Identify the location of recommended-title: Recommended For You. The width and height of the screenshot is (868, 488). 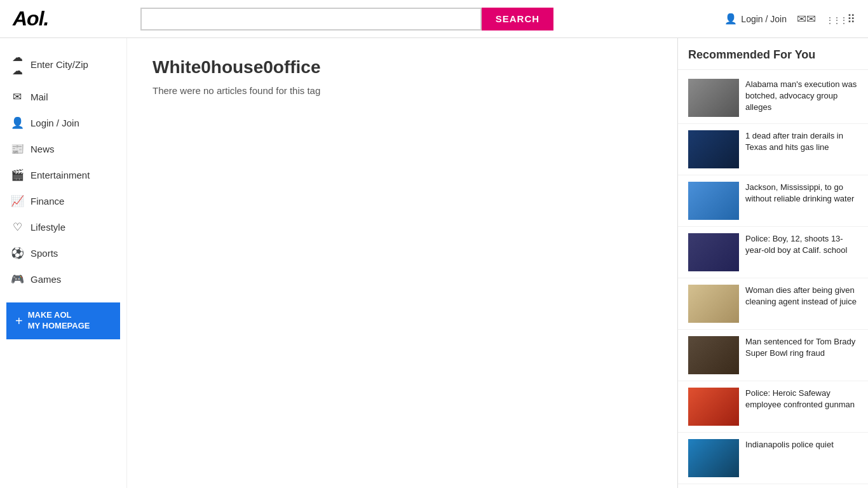
(773, 59).